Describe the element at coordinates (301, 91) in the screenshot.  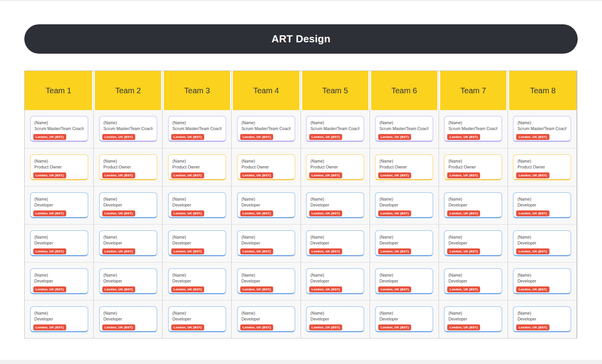
I see `team-header-row: Team 1Team 2Team 3Team 4Team 5Team 6Team…` at that location.